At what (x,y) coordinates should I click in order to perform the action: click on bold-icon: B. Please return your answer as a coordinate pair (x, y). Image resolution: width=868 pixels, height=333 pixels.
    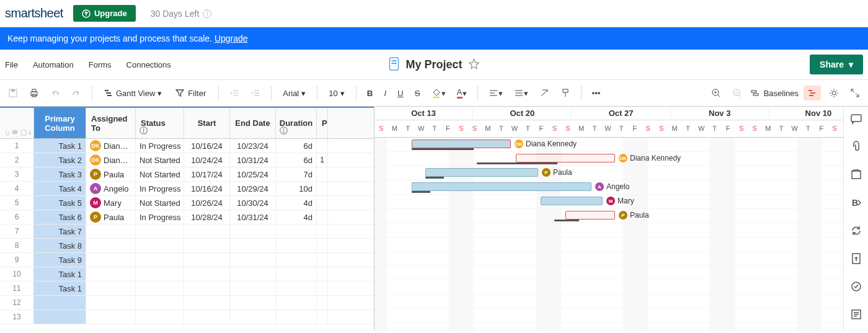
    Looking at the image, I should click on (370, 93).